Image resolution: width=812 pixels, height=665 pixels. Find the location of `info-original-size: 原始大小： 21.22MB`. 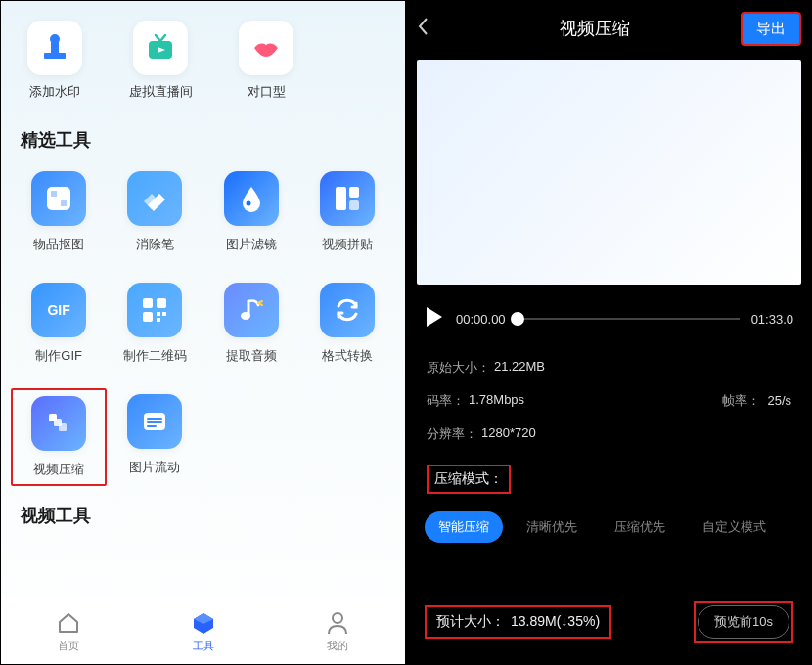

info-original-size: 原始大小： 21.22MB is located at coordinates (609, 368).